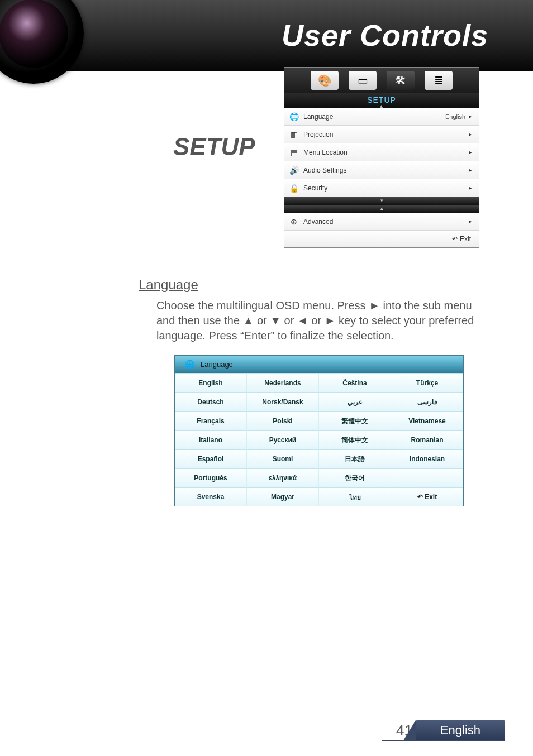  I want to click on language-option: 한국어, so click(355, 477).